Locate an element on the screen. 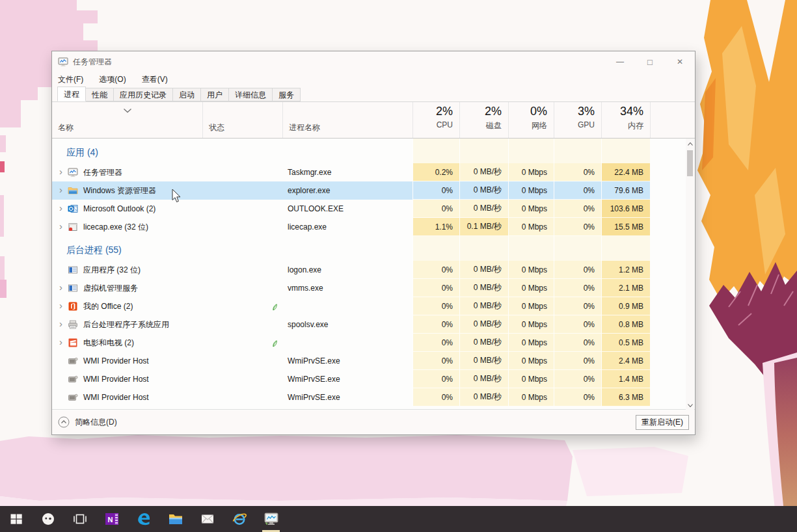 This screenshot has height=532, width=797. process-exe-label: licecap.exe is located at coordinates (347, 227).